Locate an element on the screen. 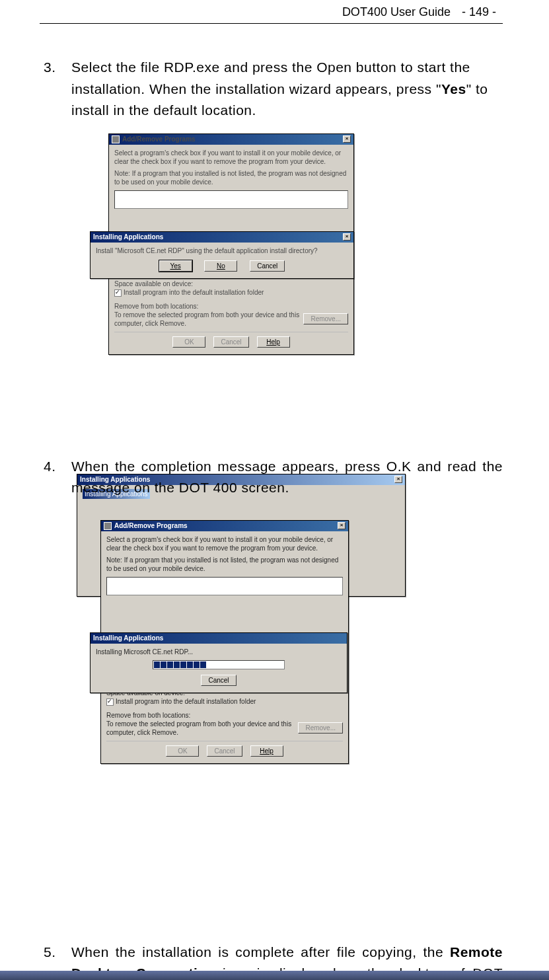 The width and height of the screenshot is (549, 980). step-4-text: When the completion message appears, pre… is located at coordinates (287, 477).